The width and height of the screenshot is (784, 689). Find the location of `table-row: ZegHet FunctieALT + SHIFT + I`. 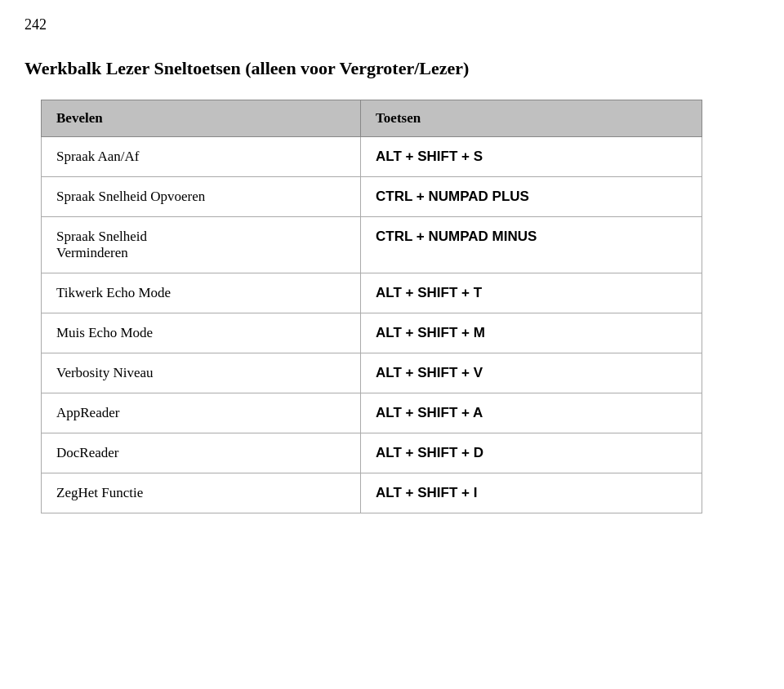

table-row: ZegHet FunctieALT + SHIFT + I is located at coordinates (372, 493).